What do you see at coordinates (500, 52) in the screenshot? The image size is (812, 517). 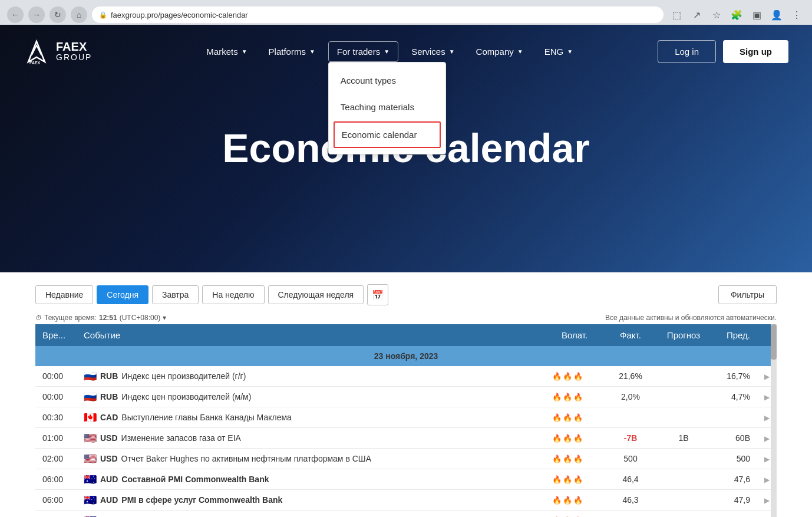 I see `nav-company: Company ▼` at bounding box center [500, 52].